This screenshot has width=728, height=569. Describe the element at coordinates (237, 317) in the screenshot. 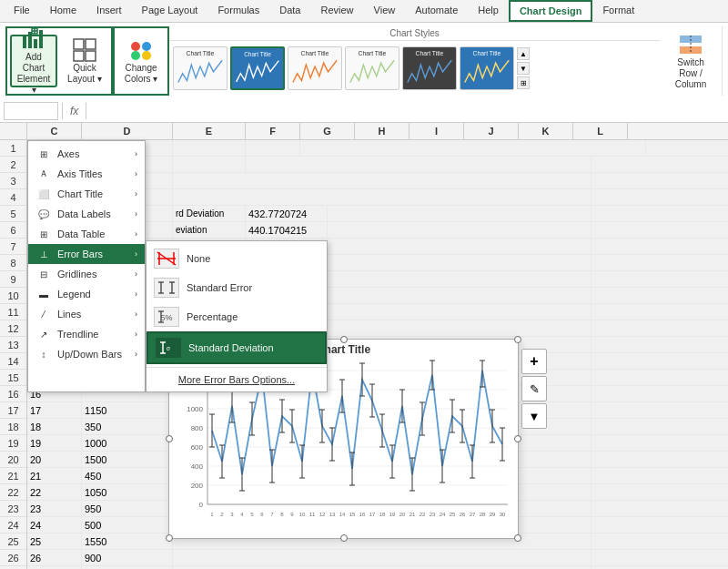

I see `error-bars-percentage: 5% Percentage` at that location.